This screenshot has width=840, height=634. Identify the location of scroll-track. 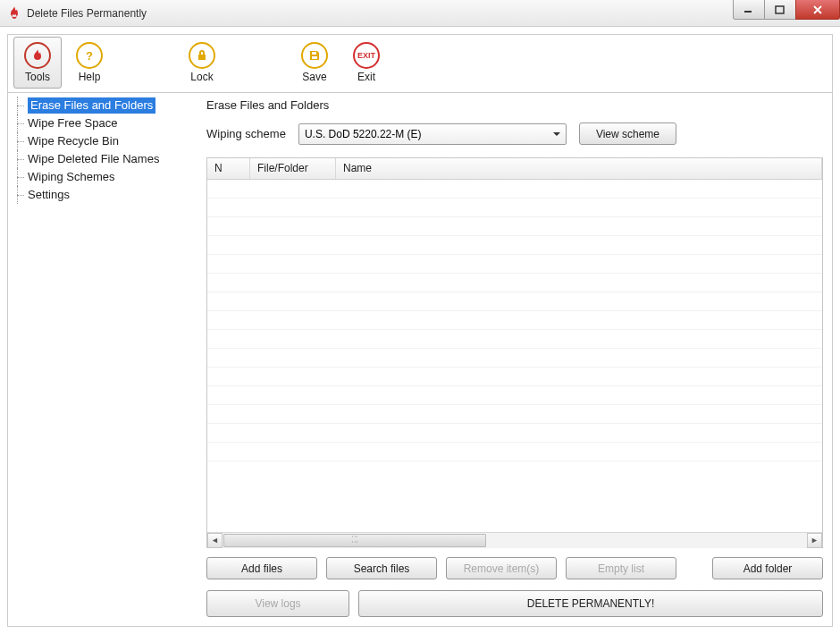
(515, 540).